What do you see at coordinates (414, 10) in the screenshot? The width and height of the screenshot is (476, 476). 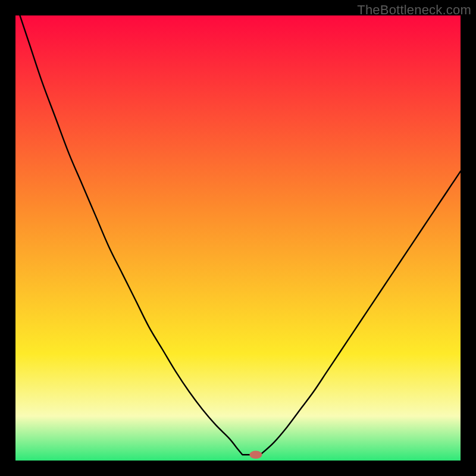 I see `watermark-text: TheBottleneck.com` at bounding box center [414, 10].